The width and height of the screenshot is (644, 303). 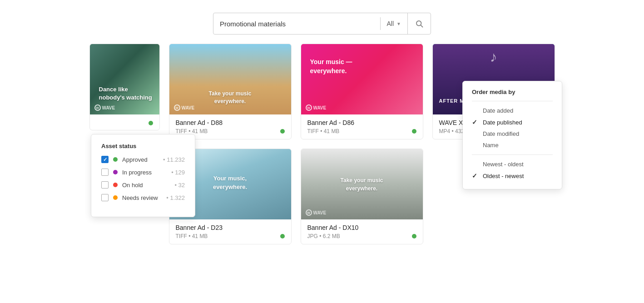 What do you see at coordinates (419, 24) in the screenshot?
I see `search-button` at bounding box center [419, 24].